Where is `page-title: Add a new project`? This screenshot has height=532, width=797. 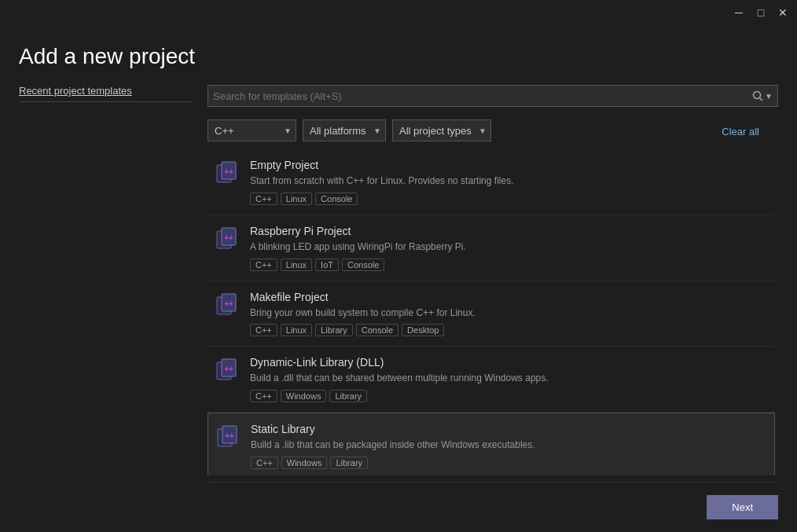 page-title: Add a new project is located at coordinates (398, 57).